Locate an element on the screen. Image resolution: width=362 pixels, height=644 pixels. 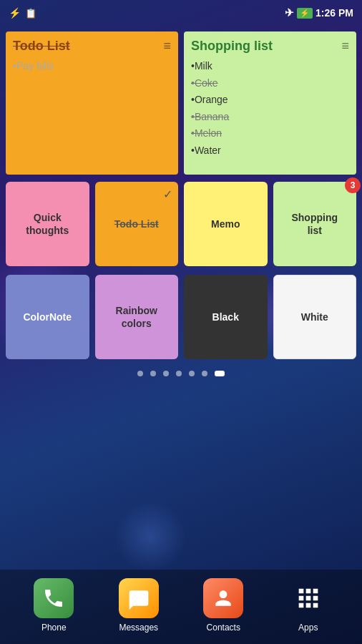
phone-icon is located at coordinates (54, 598).